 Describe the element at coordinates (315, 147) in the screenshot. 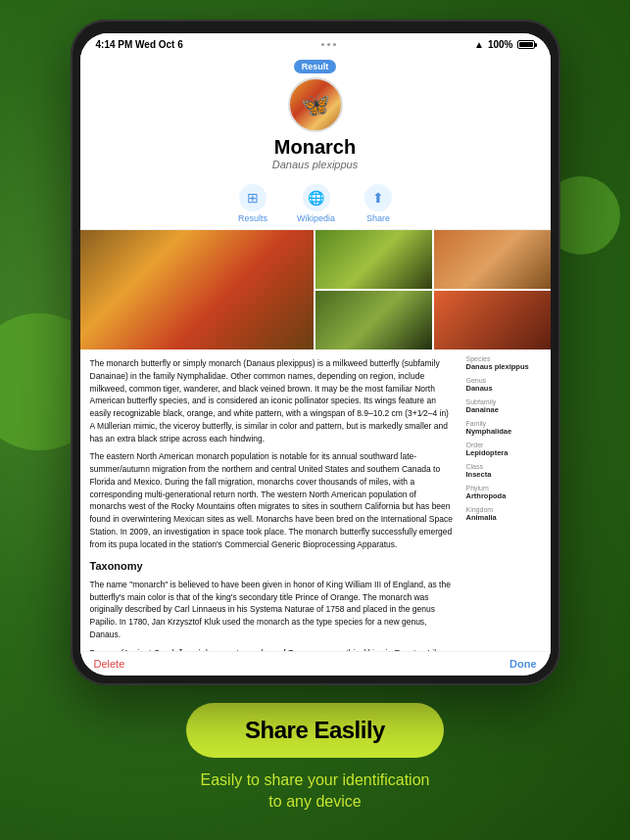

I see `species-common-name: Monarch` at that location.